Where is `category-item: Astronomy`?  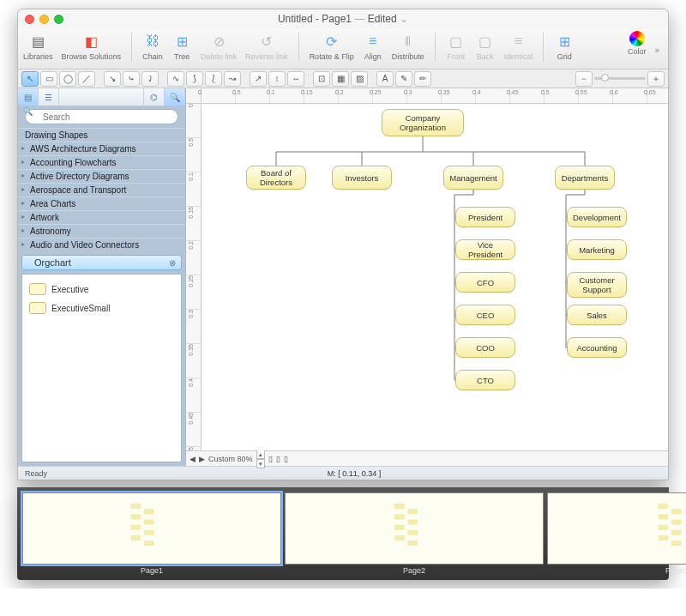
category-item: Astronomy is located at coordinates (101, 231).